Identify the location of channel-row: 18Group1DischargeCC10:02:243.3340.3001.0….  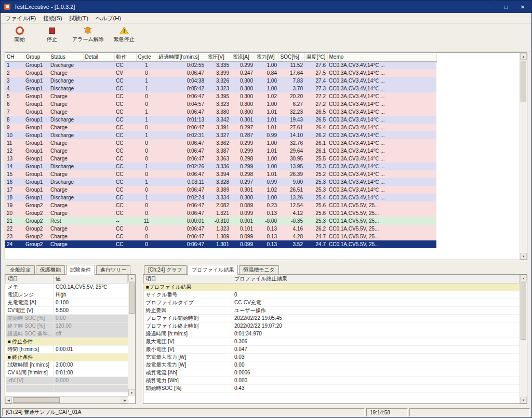
(221, 197).